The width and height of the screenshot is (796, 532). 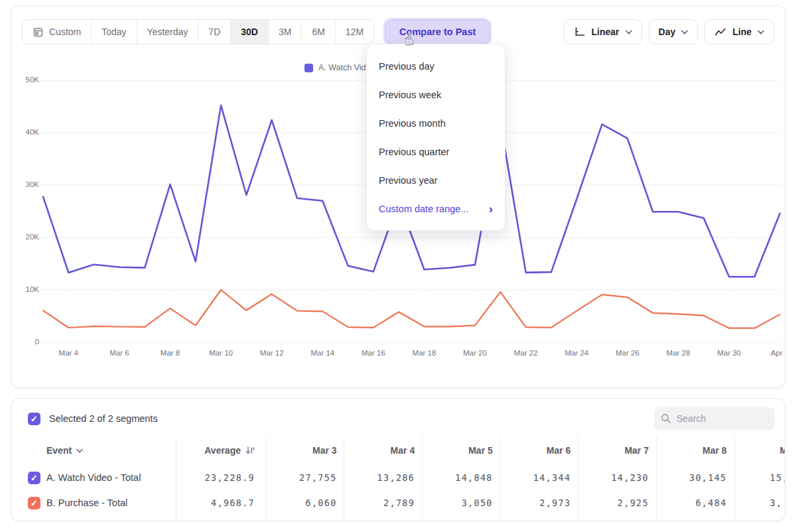 I want to click on value-cell: 6,484, so click(x=695, y=503).